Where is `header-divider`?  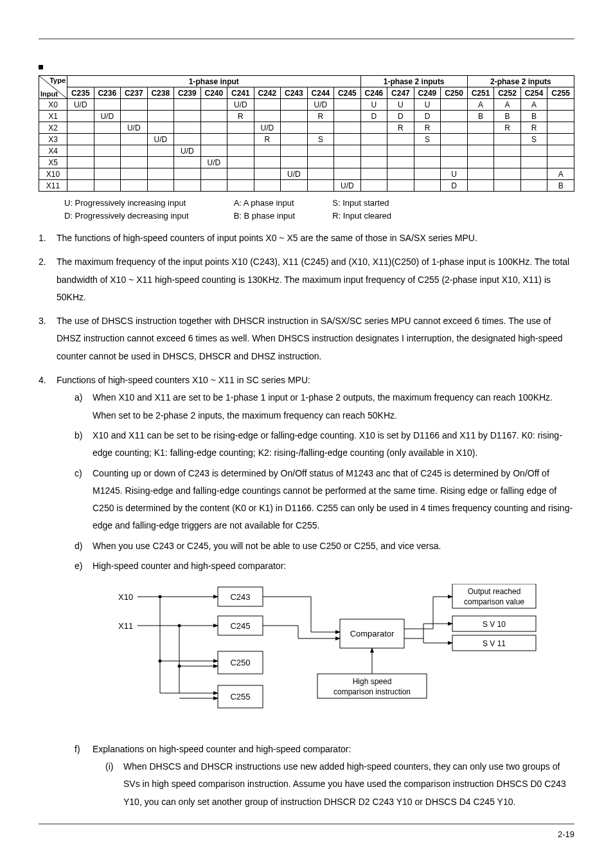
header-divider is located at coordinates (306, 39).